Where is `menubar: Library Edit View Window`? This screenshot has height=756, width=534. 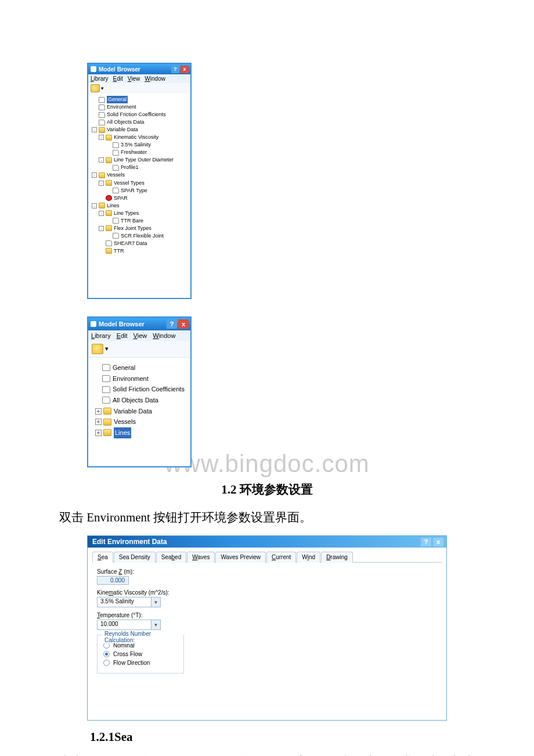
menubar: Library Edit View Window is located at coordinates (139, 79).